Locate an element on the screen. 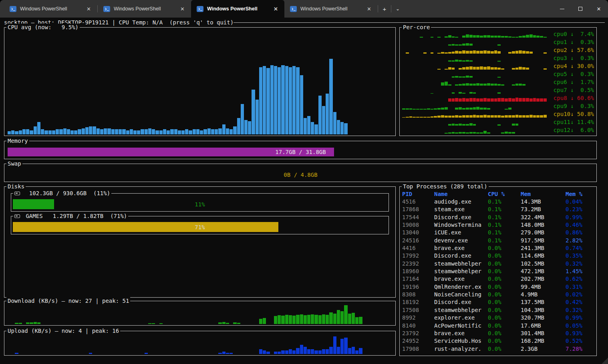 The width and height of the screenshot is (608, 364). column-header: Mem is located at coordinates (543, 194).